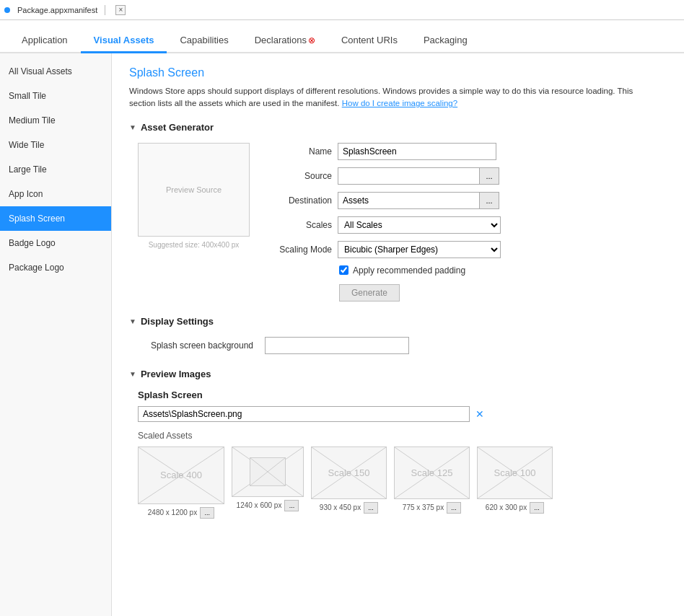  I want to click on sidebar-item-wide-tile: Wide Tile, so click(56, 145).